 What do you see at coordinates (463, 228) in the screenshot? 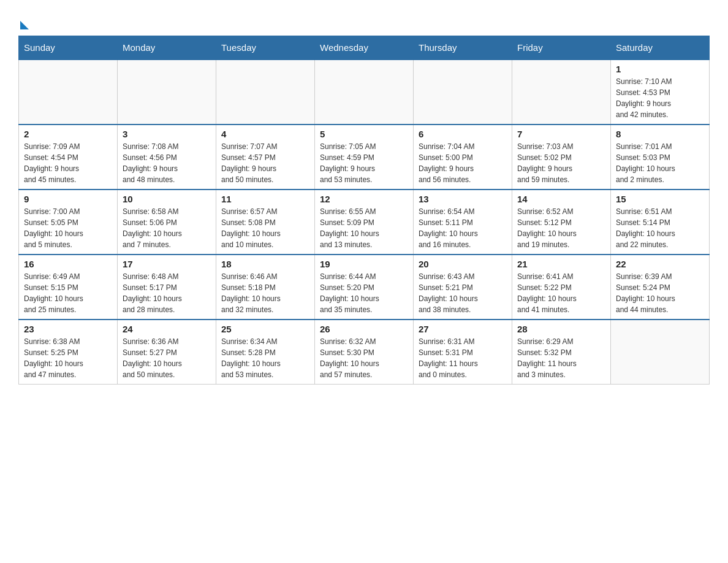
I see `day-info: Sunrise: 6:54 AM Sunset: 5:11 PM Dayligh…` at bounding box center [463, 228].